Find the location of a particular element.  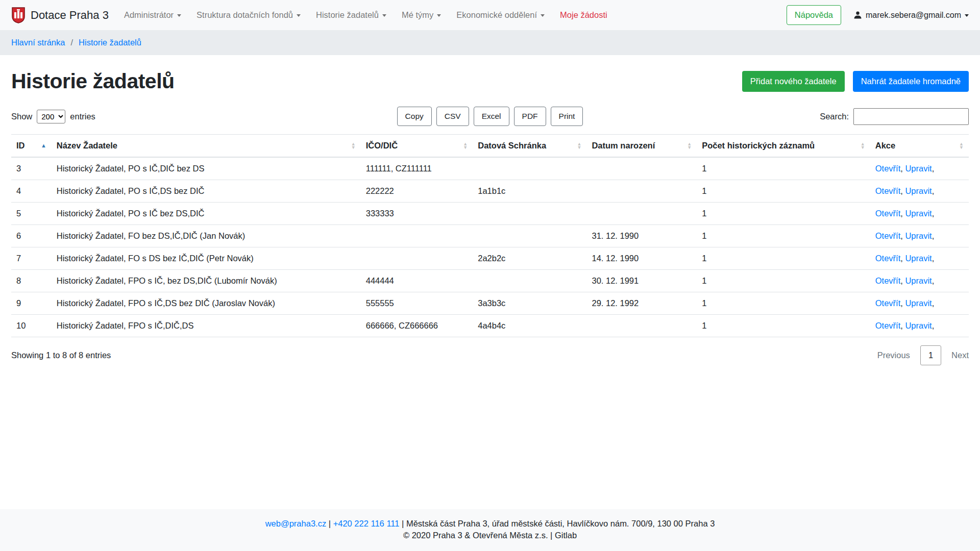

footer-email-link: web@praha3.cz is located at coordinates (296, 523).